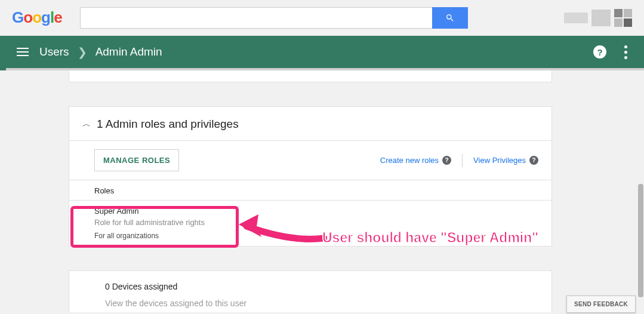  I want to click on role-description: Role for full administrative rights, so click(316, 222).